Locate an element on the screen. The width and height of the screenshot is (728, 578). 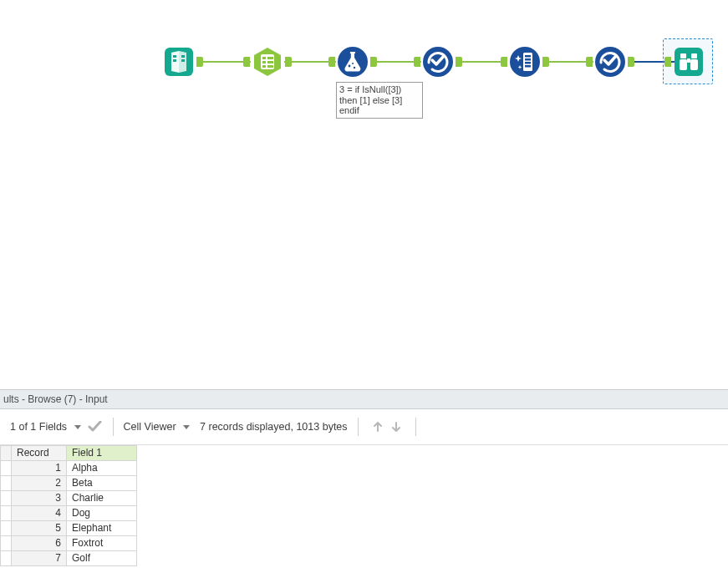
results-toolbar: 1 of 1 Fields Cell Viewer 7 records disp… is located at coordinates (364, 428).